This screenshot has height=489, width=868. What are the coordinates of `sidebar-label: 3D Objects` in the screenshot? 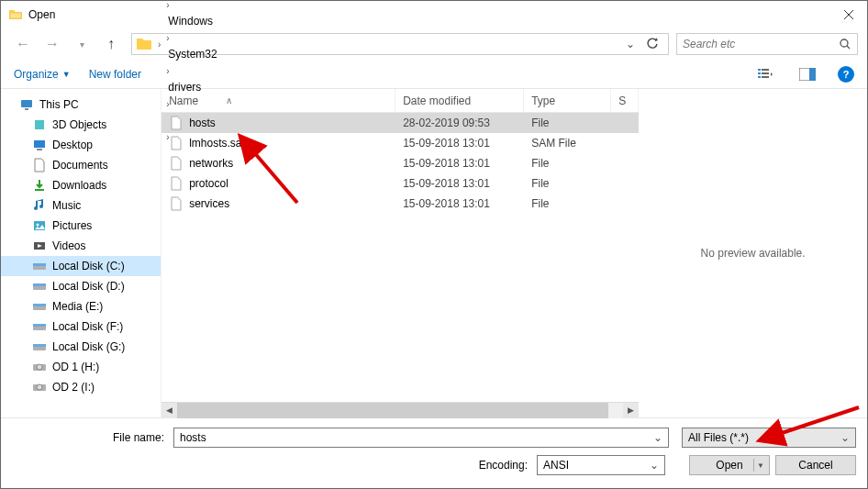 It's located at (79, 125).